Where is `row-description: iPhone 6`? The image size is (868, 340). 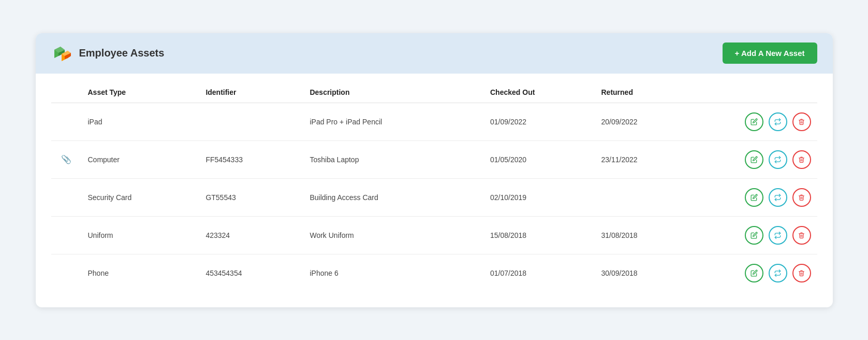
row-description: iPhone 6 is located at coordinates (393, 273).